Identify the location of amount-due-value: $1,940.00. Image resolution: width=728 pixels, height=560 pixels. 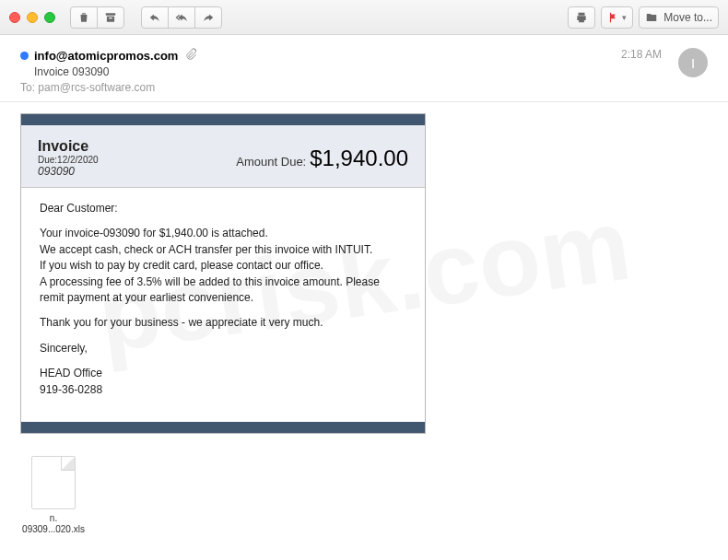
(359, 158).